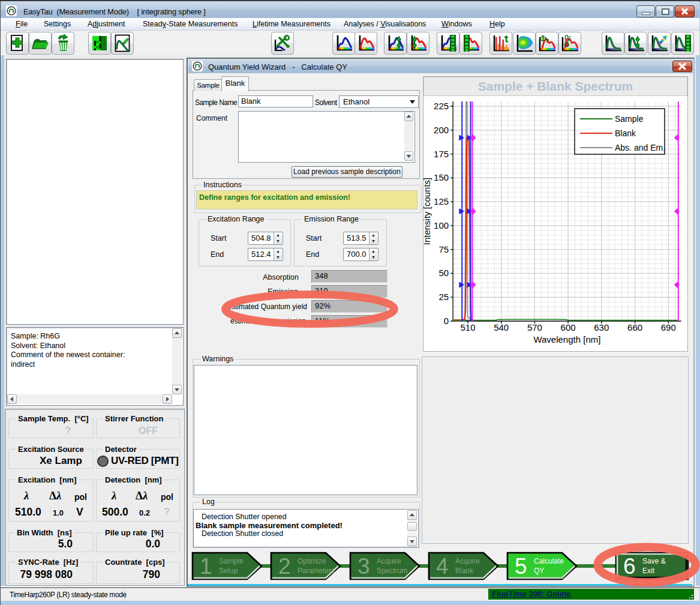 This screenshot has height=605, width=700. Describe the element at coordinates (441, 106) in the screenshot. I see `svg-text: 225` at that location.